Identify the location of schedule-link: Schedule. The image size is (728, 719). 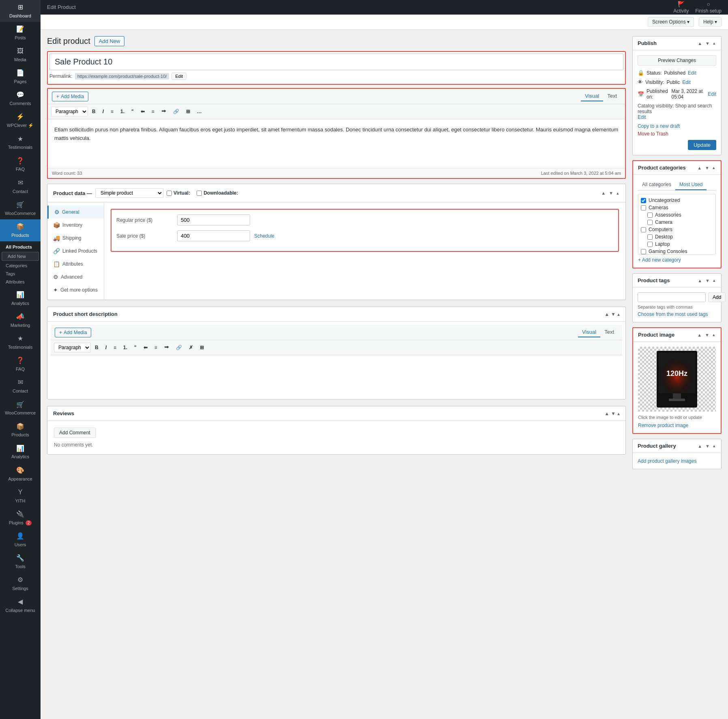
(264, 236).